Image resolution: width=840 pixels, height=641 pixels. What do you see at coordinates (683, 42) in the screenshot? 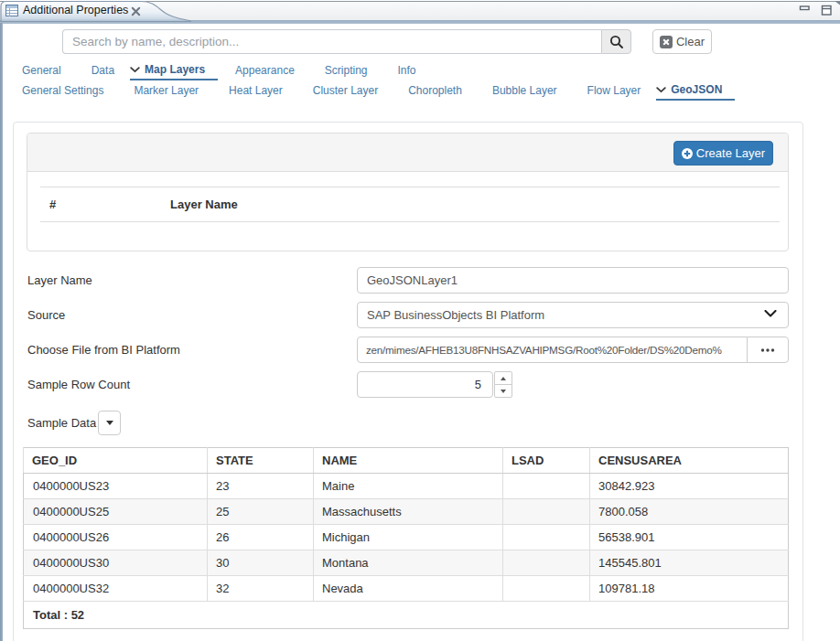
I see `clear-button: Clear` at bounding box center [683, 42].